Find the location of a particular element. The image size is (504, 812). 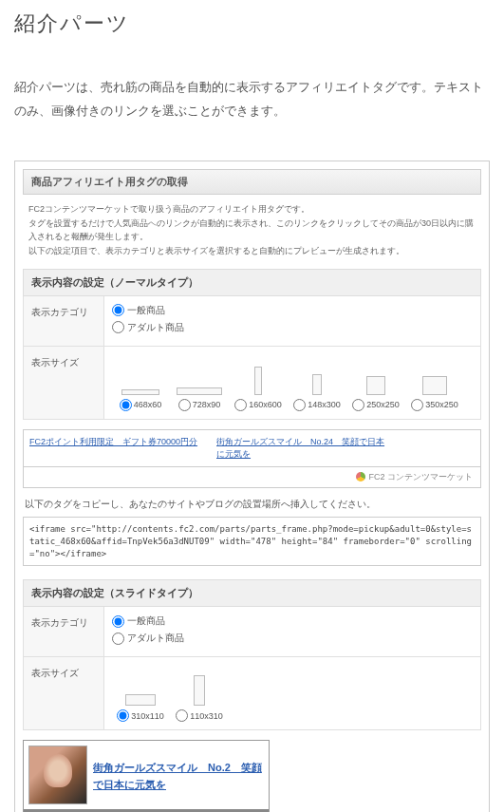

size-row: 表示サイズ 468x60 728x90 160x600 148x300 250x… is located at coordinates (252, 384).